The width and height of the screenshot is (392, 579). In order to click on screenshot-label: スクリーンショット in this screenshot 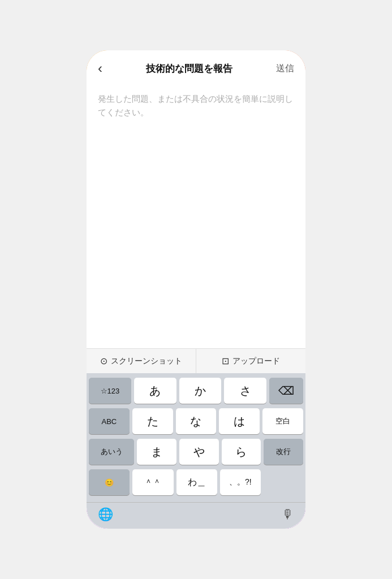, I will do `click(147, 361)`.